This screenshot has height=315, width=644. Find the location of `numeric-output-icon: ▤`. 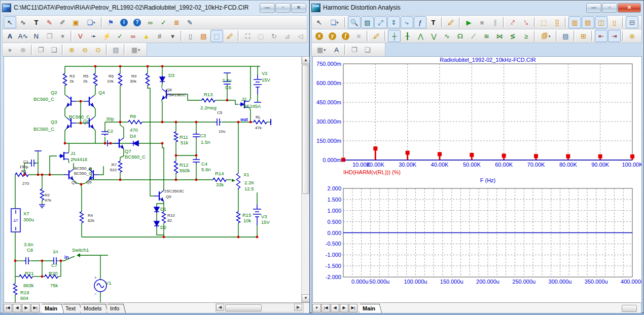

numeric-output-icon: ▤ is located at coordinates (566, 36).